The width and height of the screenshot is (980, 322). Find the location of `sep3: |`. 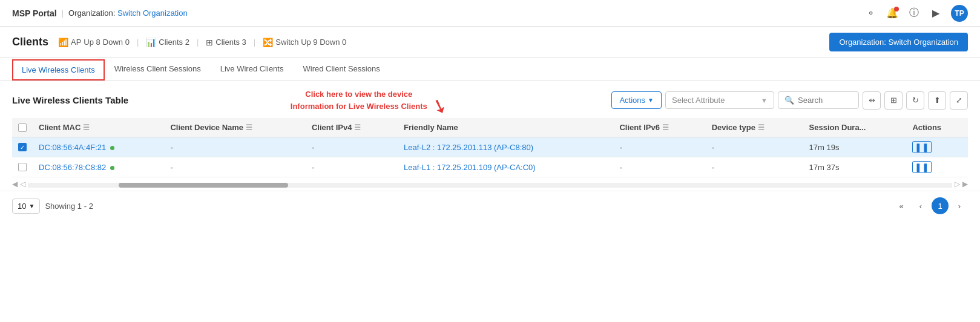

sep3: | is located at coordinates (254, 42).